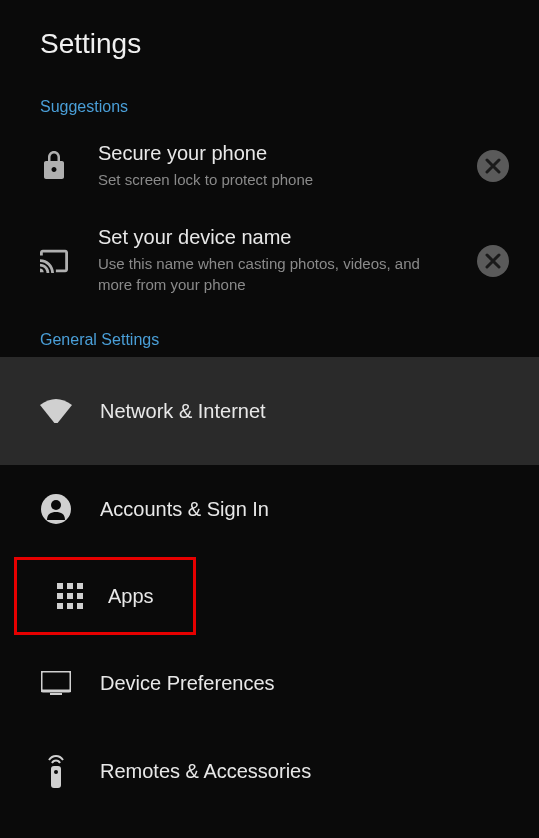 This screenshot has height=838, width=539. Describe the element at coordinates (56, 771) in the screenshot. I see `remote-icon` at that location.